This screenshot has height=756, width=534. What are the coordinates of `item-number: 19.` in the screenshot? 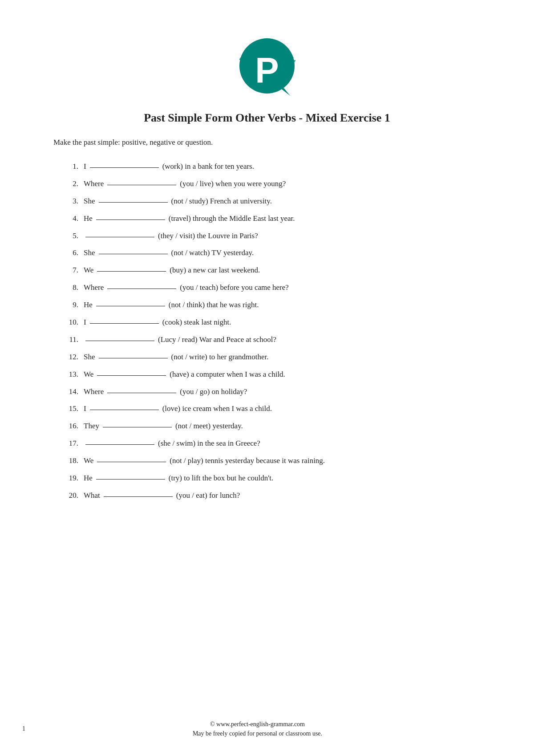 It's located at (73, 478).